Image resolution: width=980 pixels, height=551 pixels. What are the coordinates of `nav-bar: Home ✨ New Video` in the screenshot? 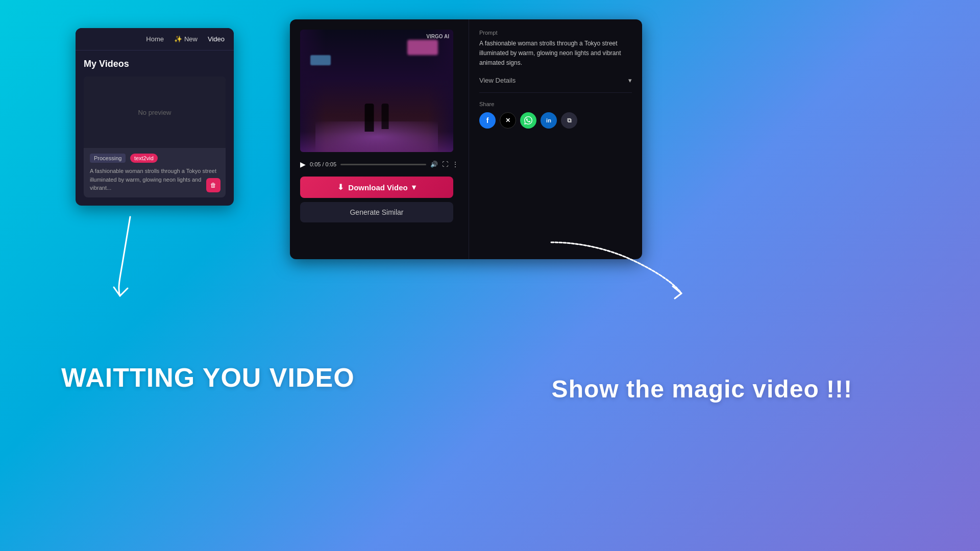 It's located at (155, 39).